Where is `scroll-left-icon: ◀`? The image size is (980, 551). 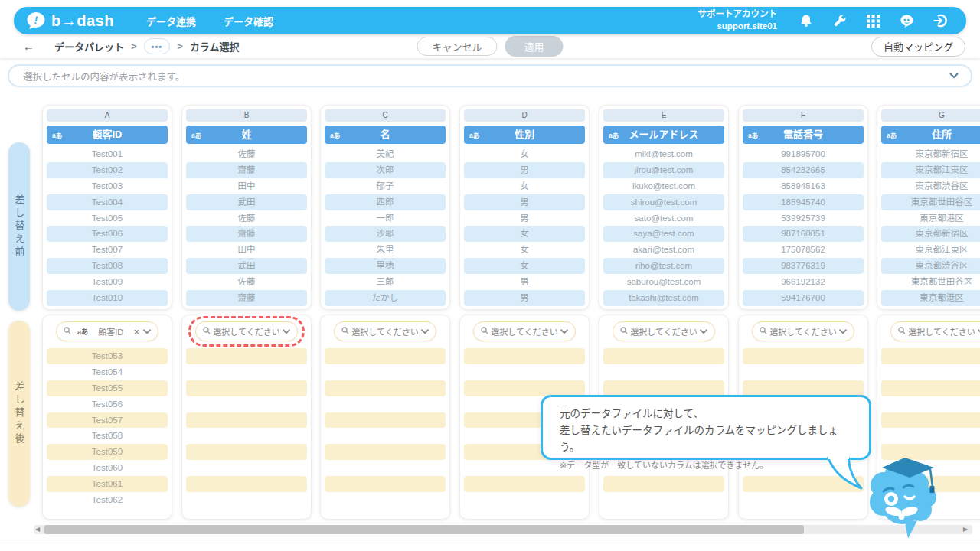
scroll-left-icon: ◀ is located at coordinates (38, 530).